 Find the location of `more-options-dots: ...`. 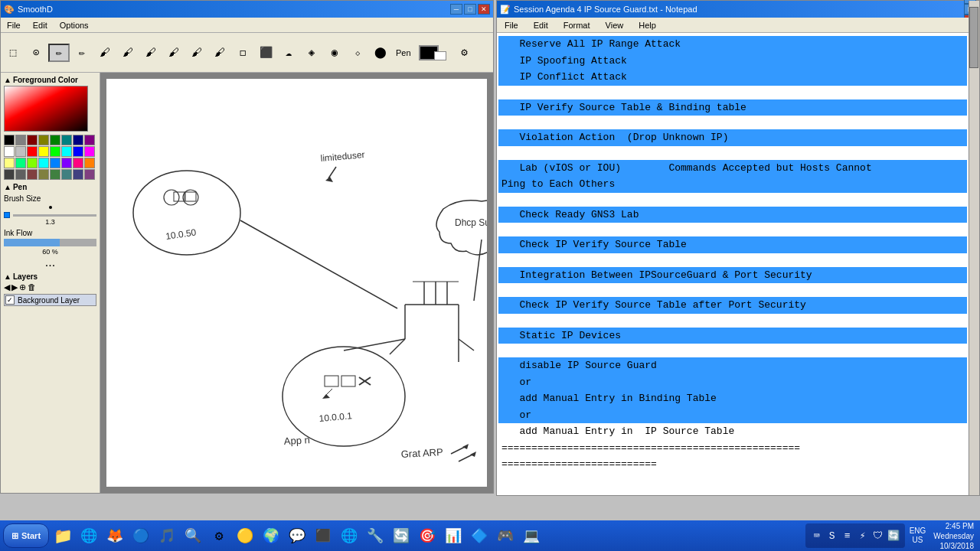

more-options-dots: ... is located at coordinates (51, 262).